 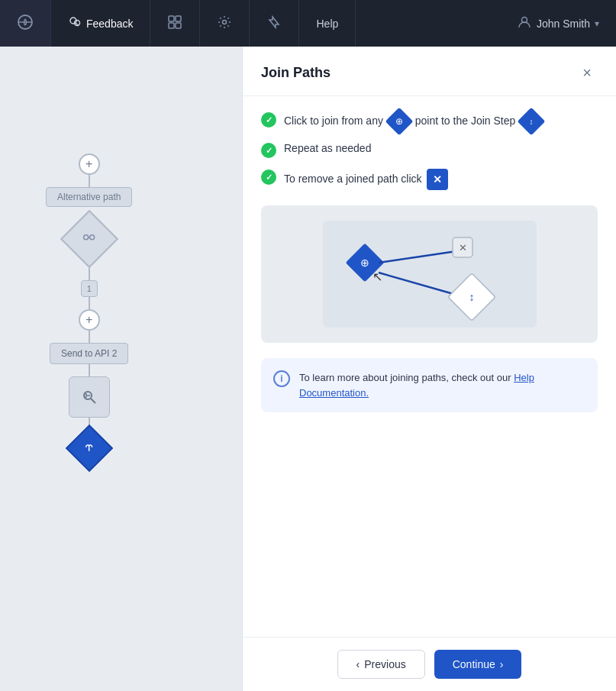 What do you see at coordinates (430, 274) in the screenshot?
I see `join-paths-diagram: ⊕ ↖ ✕ ↕` at bounding box center [430, 274].